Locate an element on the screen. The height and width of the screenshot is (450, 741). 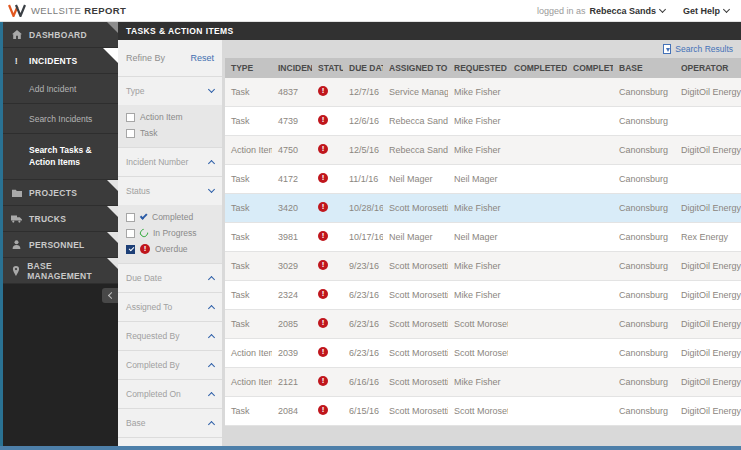
type-options: Action Item Task is located at coordinates (170, 126).